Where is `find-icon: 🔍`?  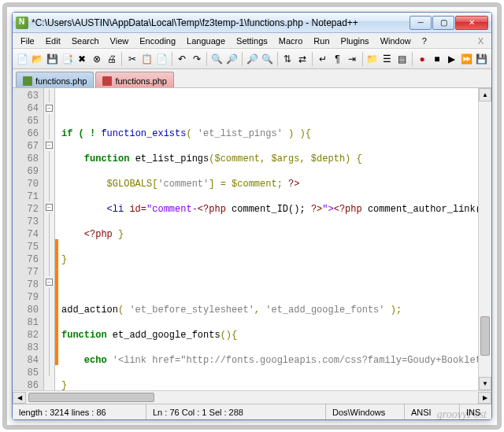 find-icon: 🔍 is located at coordinates (217, 59).